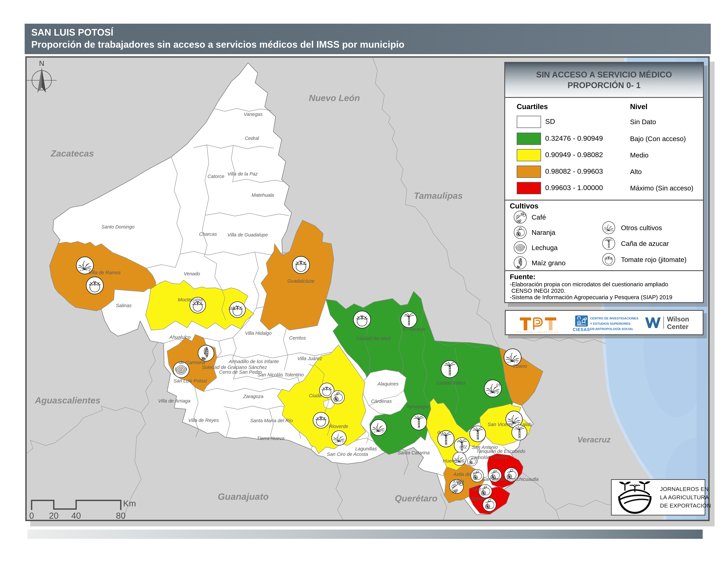  Describe the element at coordinates (67, 400) in the screenshot. I see `svg-text: Aguascalientes` at that location.